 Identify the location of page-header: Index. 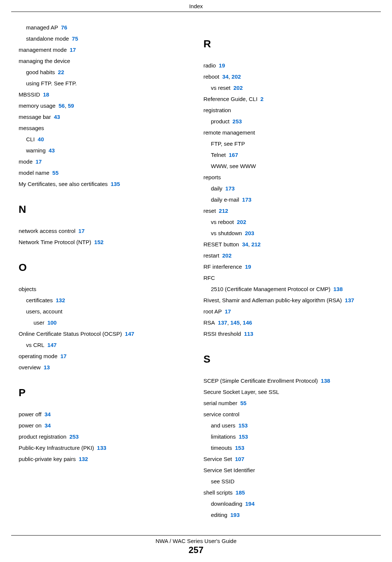
(196, 6).